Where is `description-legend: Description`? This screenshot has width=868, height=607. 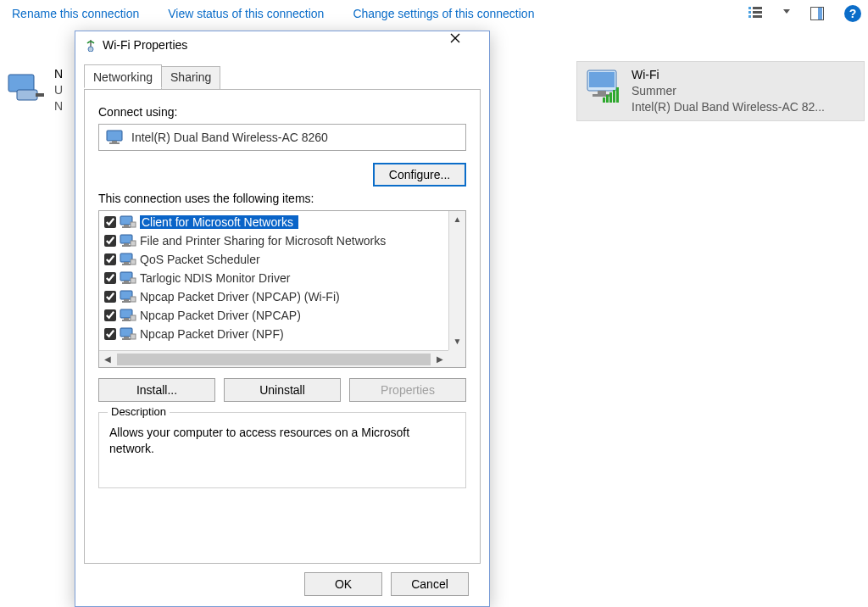 description-legend: Description is located at coordinates (139, 412).